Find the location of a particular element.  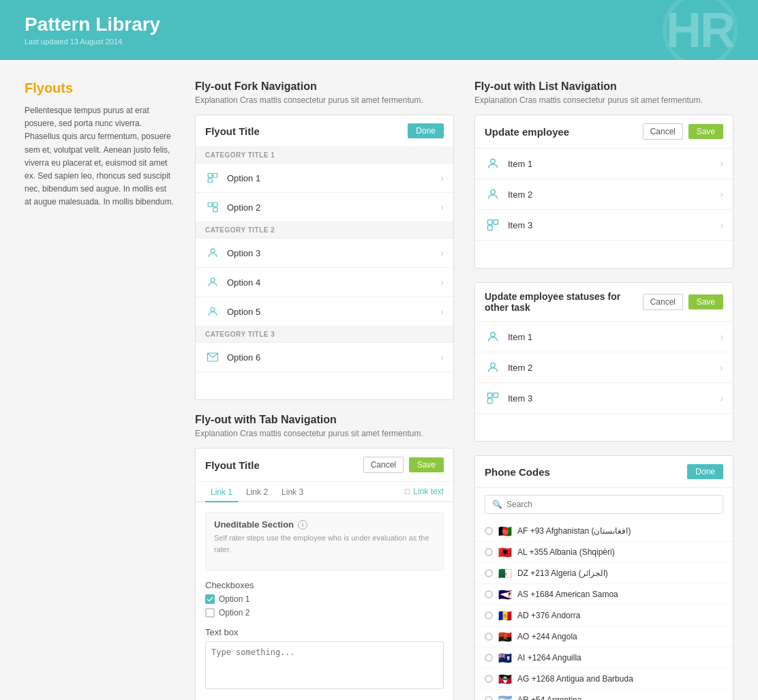

update-item-2-1: Item 1 › is located at coordinates (604, 337).